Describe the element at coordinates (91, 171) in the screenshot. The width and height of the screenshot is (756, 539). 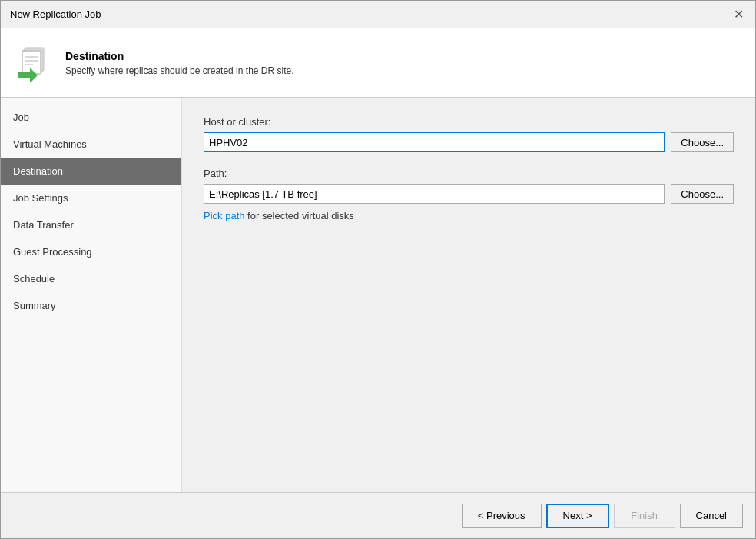
I see `sidebar-item-destination: Destination` at that location.